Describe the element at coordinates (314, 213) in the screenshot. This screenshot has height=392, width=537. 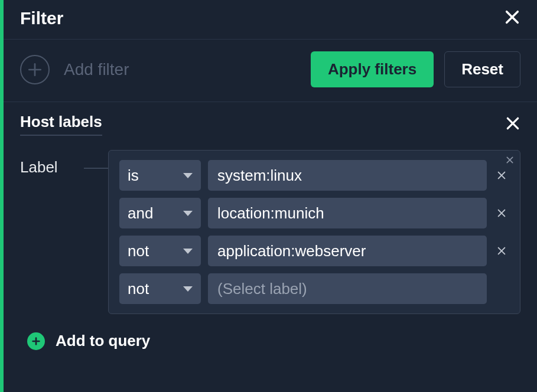
I see `rule-row: andlocation:munich` at that location.